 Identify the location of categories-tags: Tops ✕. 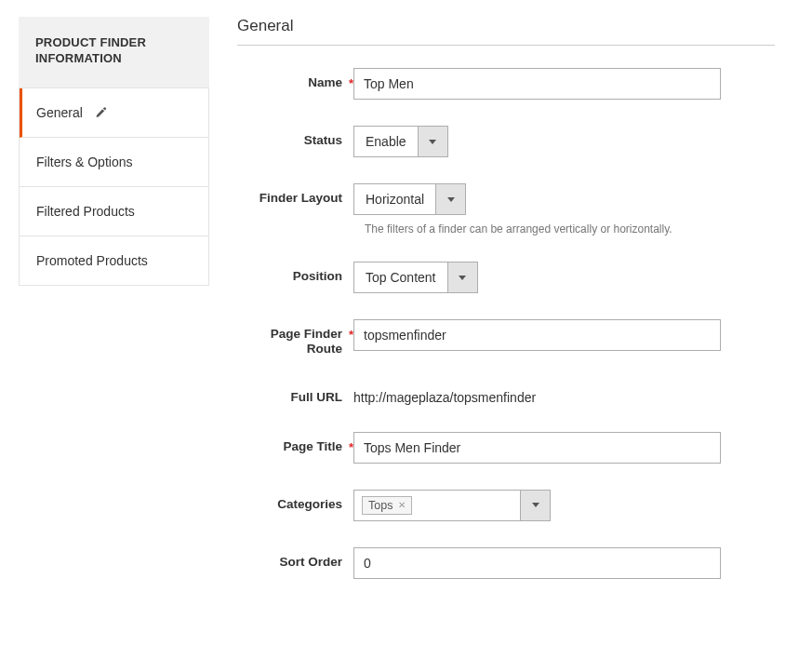
(437, 505).